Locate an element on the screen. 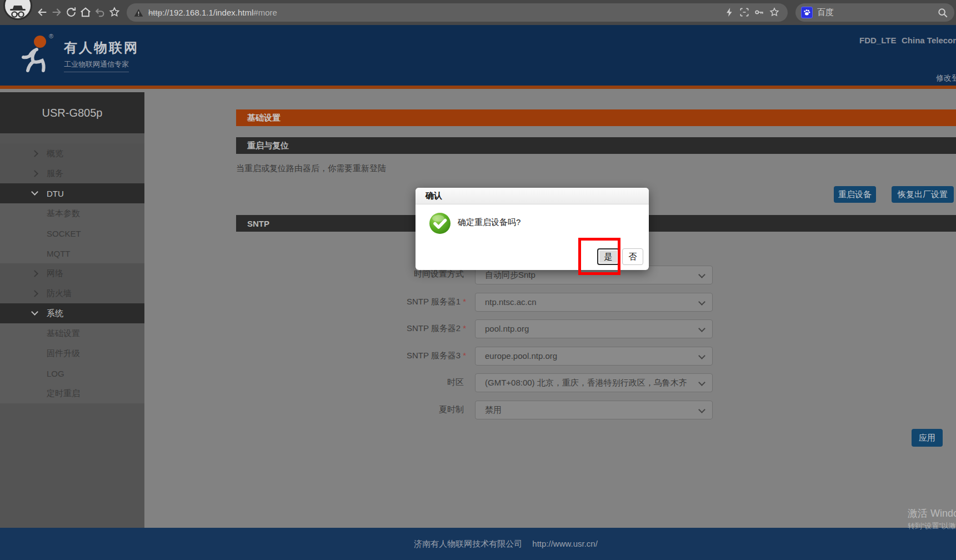 The height and width of the screenshot is (560, 956). sntp-server3-select: europe.pool.ntp.org is located at coordinates (594, 356).